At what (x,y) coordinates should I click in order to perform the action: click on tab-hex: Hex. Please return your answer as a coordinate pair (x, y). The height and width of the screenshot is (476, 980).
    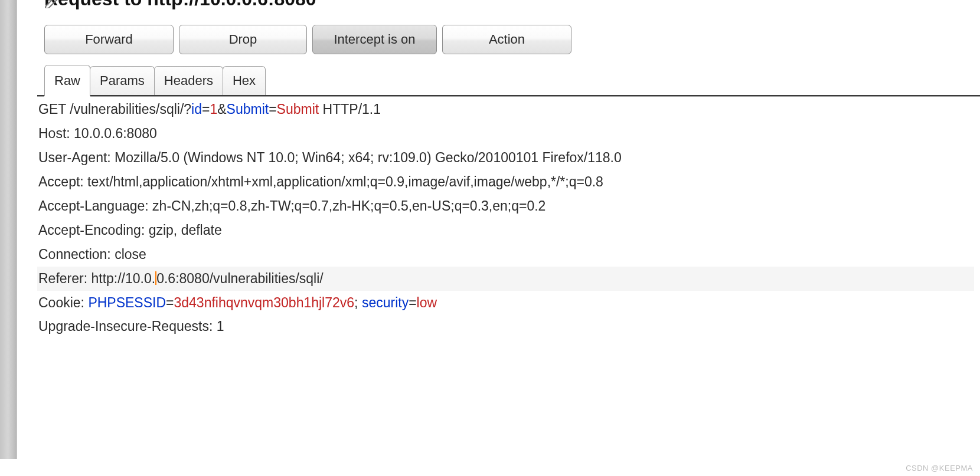
    Looking at the image, I should click on (244, 80).